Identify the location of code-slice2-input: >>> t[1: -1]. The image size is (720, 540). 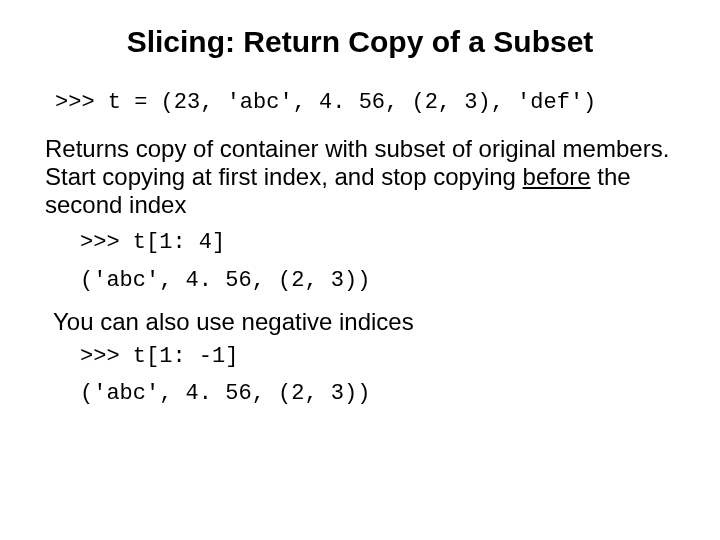
(378, 357).